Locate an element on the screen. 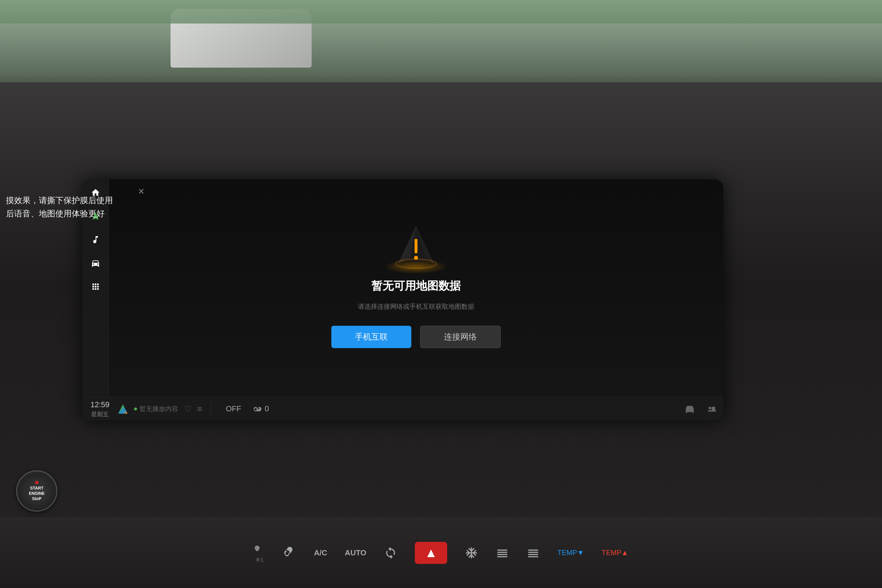 The image size is (882, 588). car-icon is located at coordinates (690, 409).